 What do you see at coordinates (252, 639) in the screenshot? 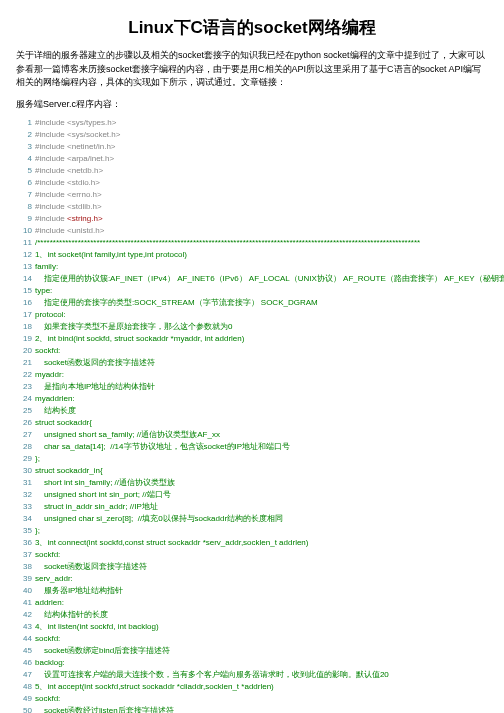
I see `code-line: 44sockfd:` at bounding box center [252, 639].